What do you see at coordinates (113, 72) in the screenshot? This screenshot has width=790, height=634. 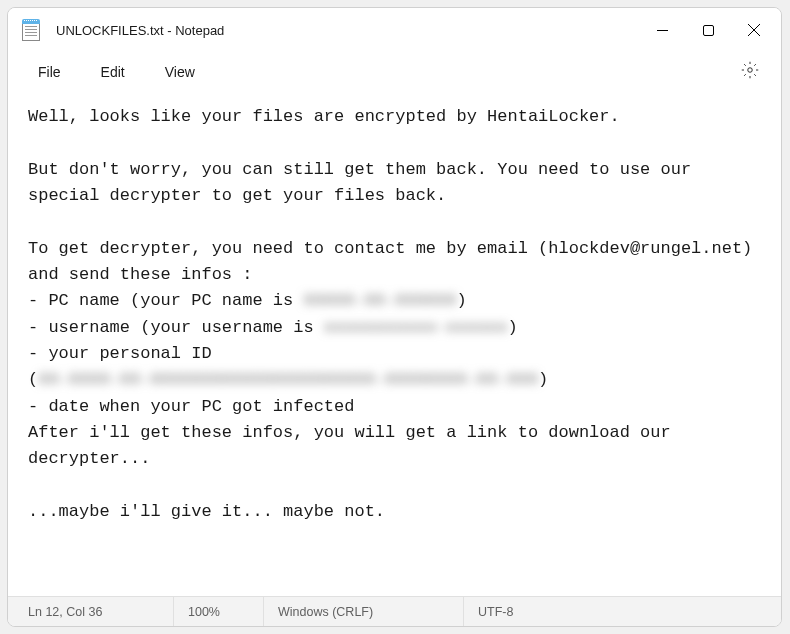 I see `menu-edit: Edit` at bounding box center [113, 72].